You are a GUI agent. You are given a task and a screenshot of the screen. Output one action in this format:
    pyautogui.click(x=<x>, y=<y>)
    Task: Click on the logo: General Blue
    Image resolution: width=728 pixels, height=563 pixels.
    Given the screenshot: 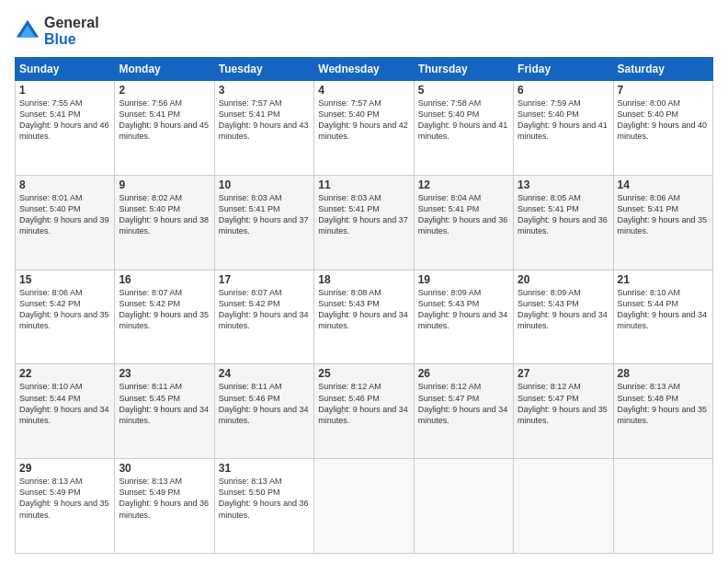 What is the action you would take?
    pyautogui.click(x=57, y=31)
    